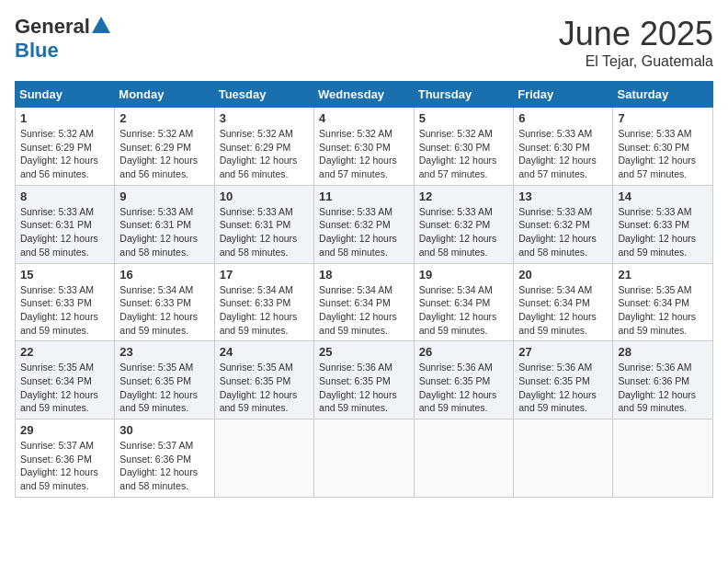 The width and height of the screenshot is (728, 563). I want to click on logo-blue-text: Blue, so click(37, 51).